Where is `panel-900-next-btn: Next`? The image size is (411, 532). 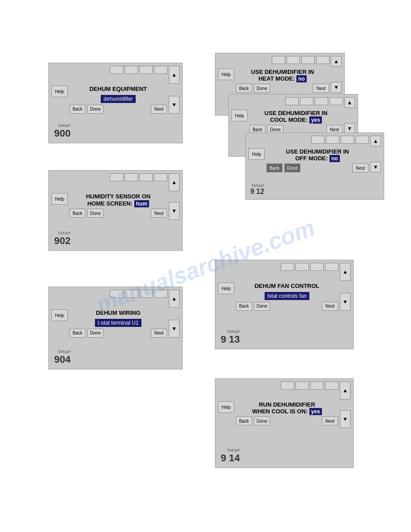 panel-900-next-btn: Next is located at coordinates (159, 109).